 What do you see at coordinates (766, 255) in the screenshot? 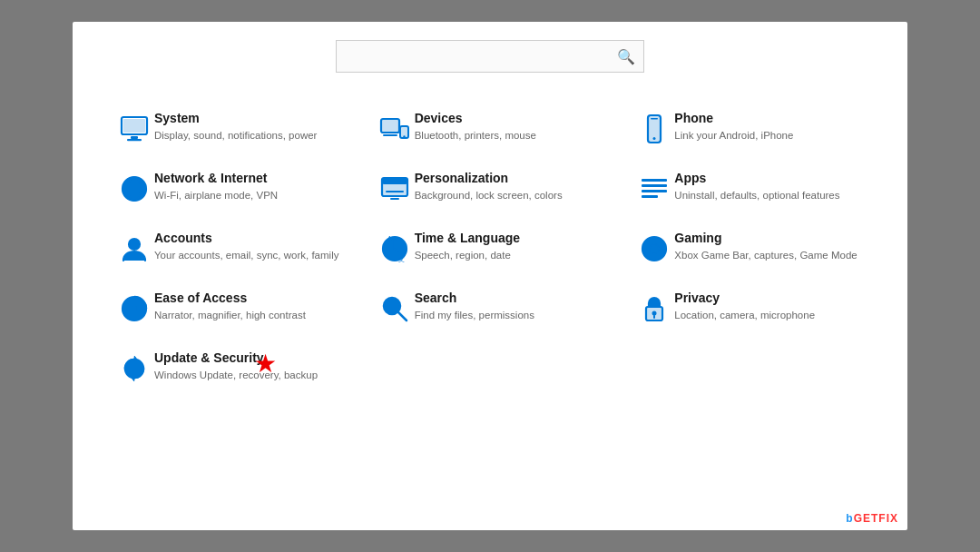
I see `gaming-desc: Xbox Game Bar, captures, Game Mode` at bounding box center [766, 255].